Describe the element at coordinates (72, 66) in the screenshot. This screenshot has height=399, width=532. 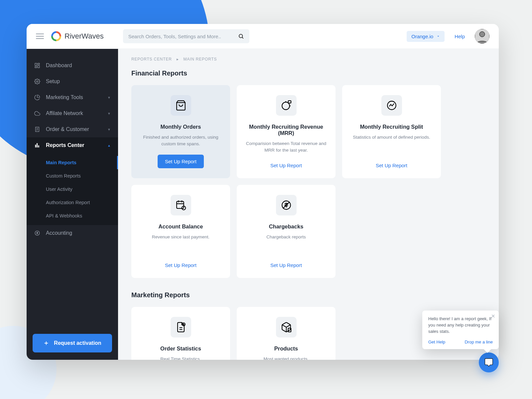
I see `sidebar-item-dashboard: Dashboard` at that location.